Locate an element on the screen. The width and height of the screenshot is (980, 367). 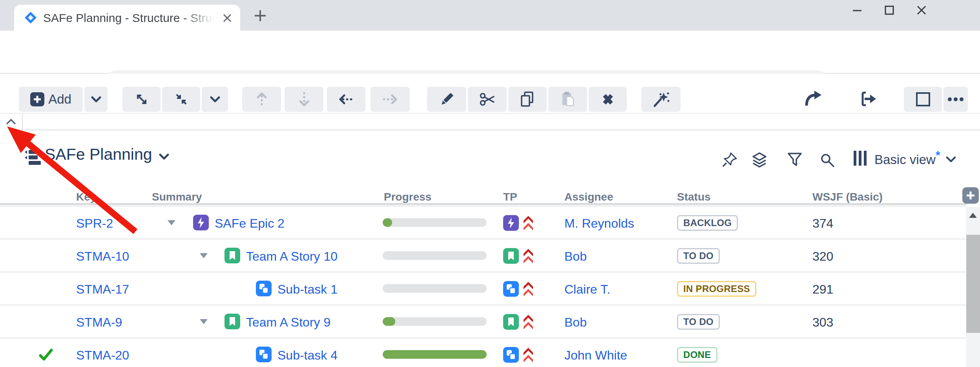
structure-title: SAFe Planning is located at coordinates (99, 155).